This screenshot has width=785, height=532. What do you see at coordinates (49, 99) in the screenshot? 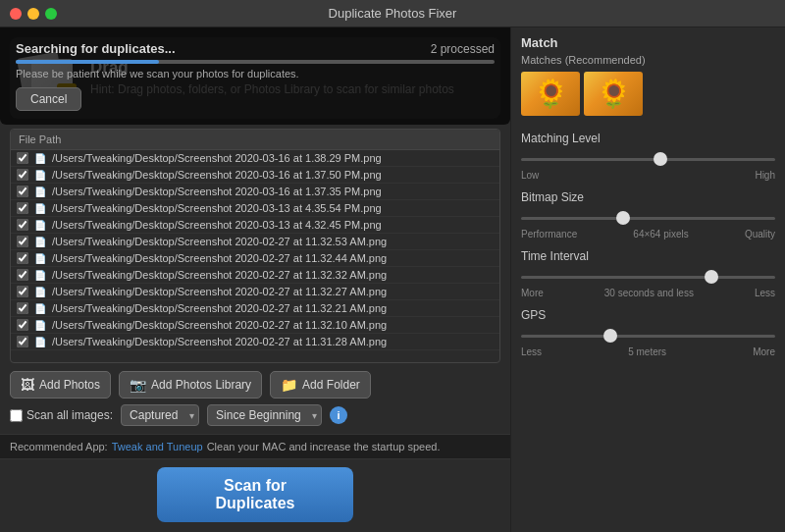
I see `cancel-button: Cancel` at bounding box center [49, 99].